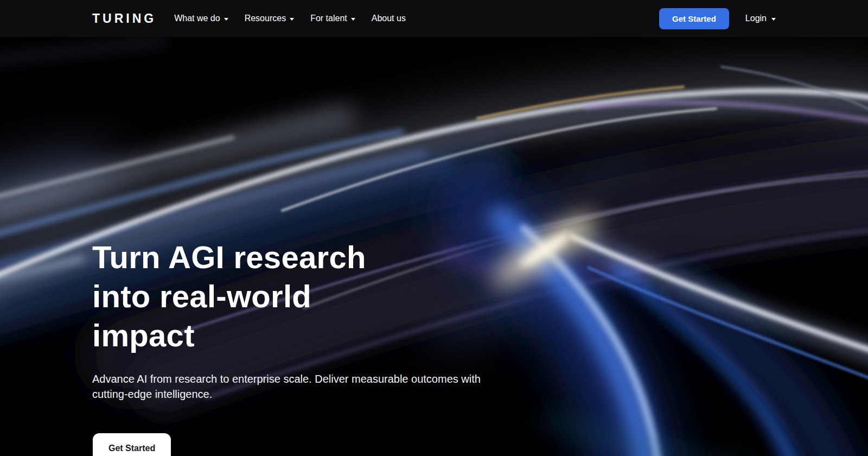  I want to click on hero-get-started-button: Get Started, so click(132, 445).